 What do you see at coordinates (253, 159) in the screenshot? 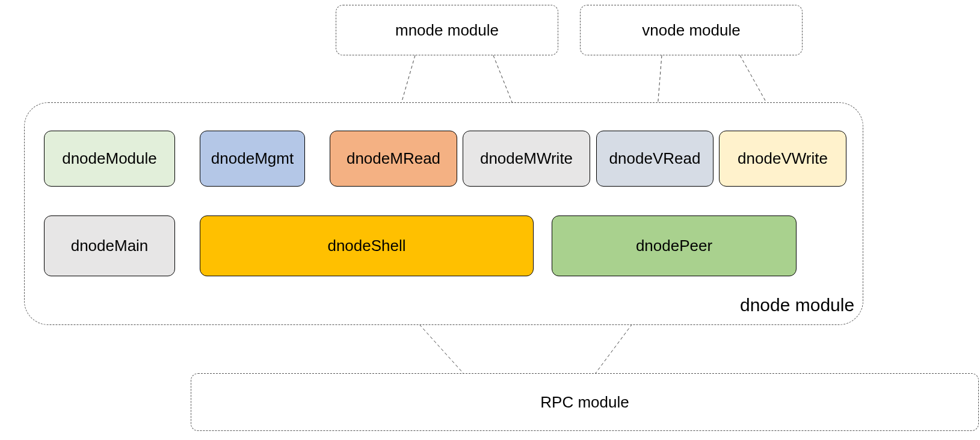
I see `dnodeMgmt-box: dnodeMgmt` at bounding box center [253, 159].